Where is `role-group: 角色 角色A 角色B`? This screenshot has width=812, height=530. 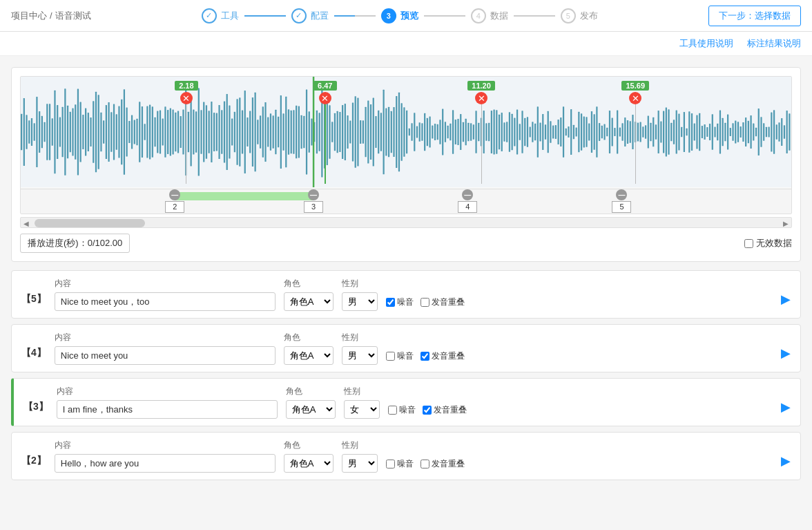 role-group: 角色 角色A 角色B is located at coordinates (311, 402).